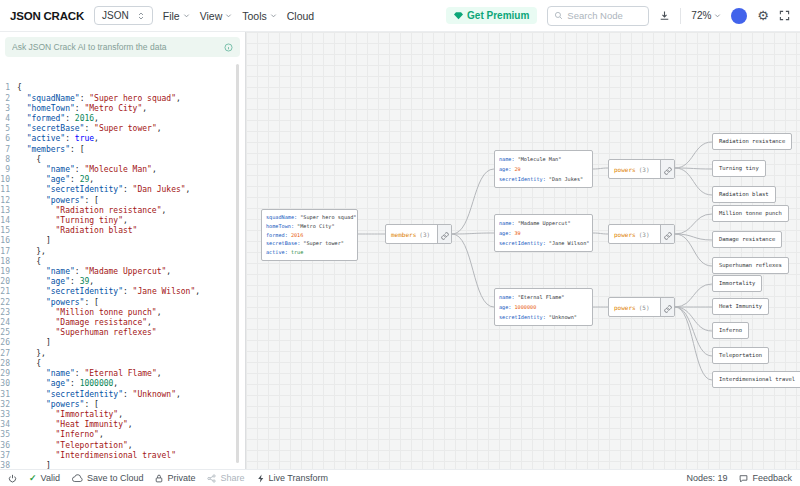 This screenshot has height=486, width=800. What do you see at coordinates (300, 16) in the screenshot?
I see `menu-cloud: Cloud` at bounding box center [300, 16].